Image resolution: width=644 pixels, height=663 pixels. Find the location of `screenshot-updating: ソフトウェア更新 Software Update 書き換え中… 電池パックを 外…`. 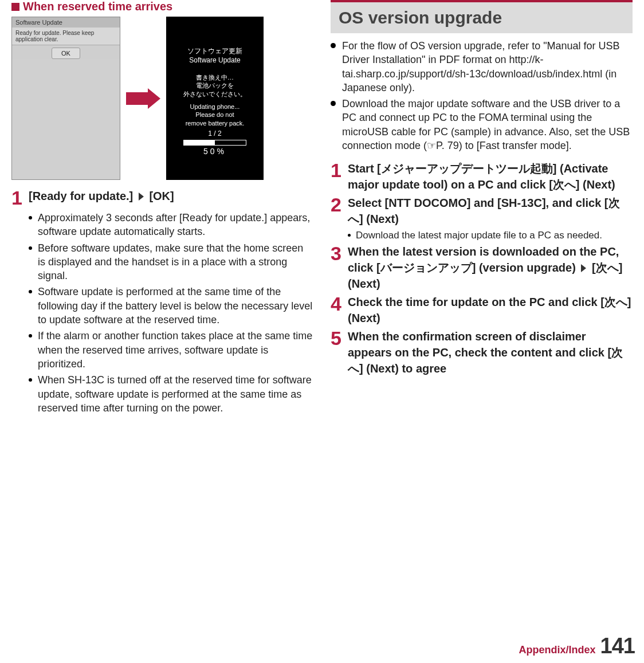

screenshot-updating: ソフトウェア更新 Software Update 書き換え中… 電池パックを 外… is located at coordinates (215, 99).